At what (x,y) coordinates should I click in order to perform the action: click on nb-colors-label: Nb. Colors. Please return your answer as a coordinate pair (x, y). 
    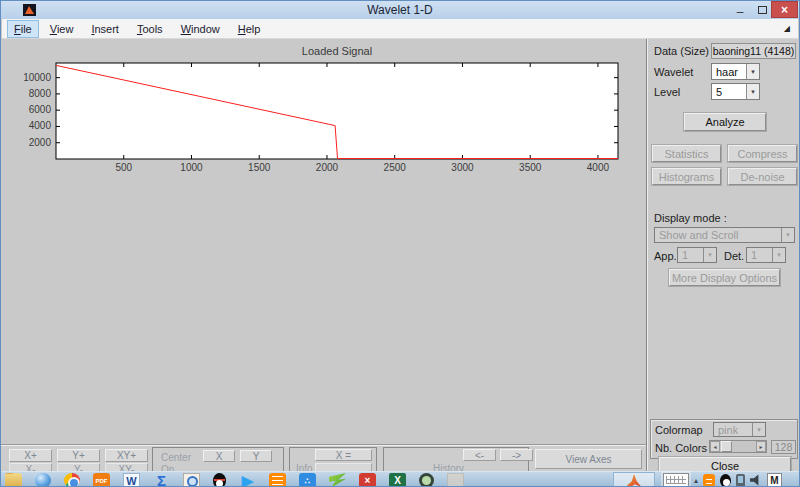
    Looking at the image, I should click on (681, 448).